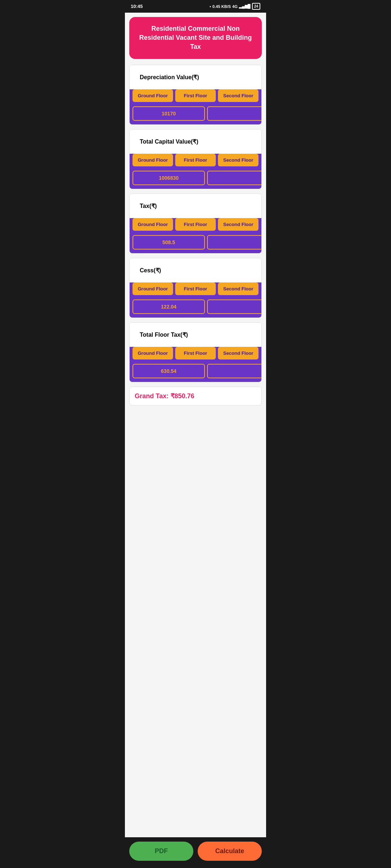  Describe the element at coordinates (238, 224) in the screenshot. I see `tax-second-floor-btn: Second Floor` at that location.